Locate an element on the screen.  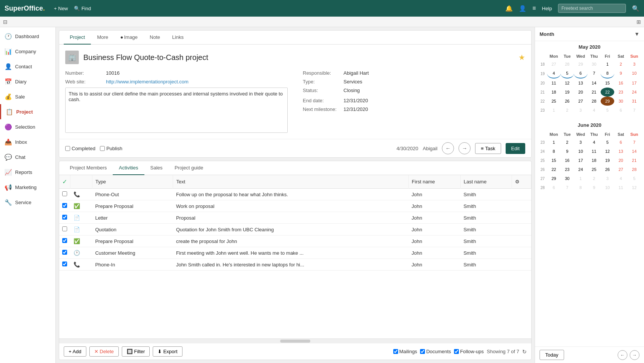
tab-more: More is located at coordinates (103, 38).